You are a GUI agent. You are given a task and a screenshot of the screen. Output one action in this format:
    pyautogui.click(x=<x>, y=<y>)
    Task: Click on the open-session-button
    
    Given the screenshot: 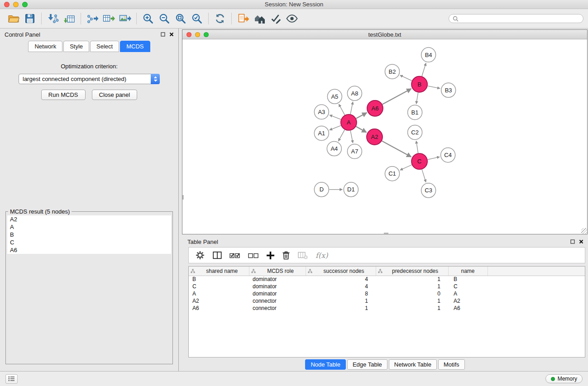 What is the action you would take?
    pyautogui.click(x=14, y=19)
    